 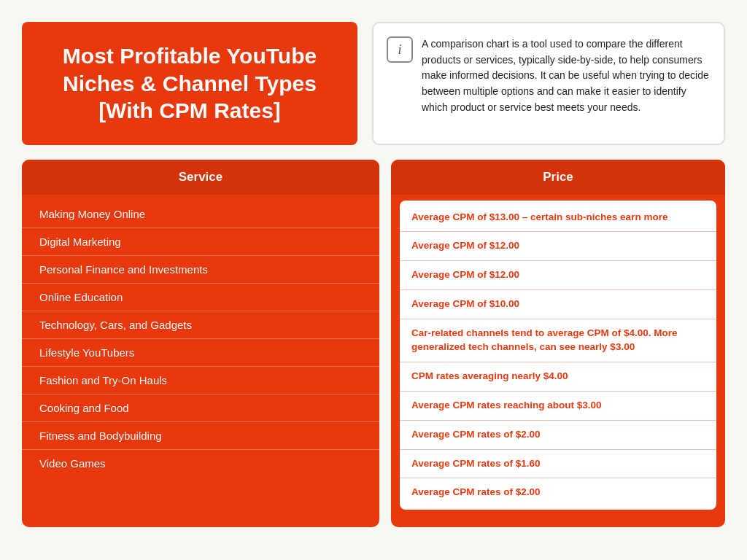 What do you see at coordinates (201, 177) in the screenshot?
I see `service-panel-header: Service` at bounding box center [201, 177].